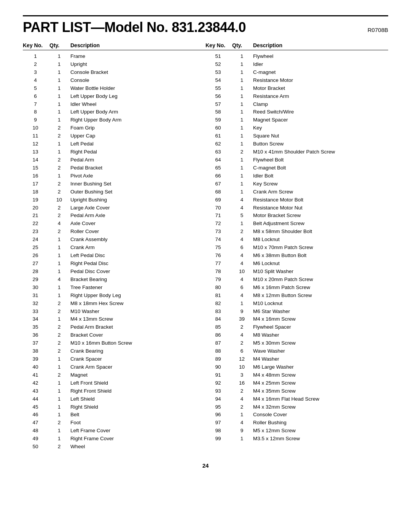 The height and width of the screenshot is (532, 411). What do you see at coordinates (297, 224) in the screenshot?
I see `table-row: 72 1 Belt Adjustment Screw` at bounding box center [297, 224].